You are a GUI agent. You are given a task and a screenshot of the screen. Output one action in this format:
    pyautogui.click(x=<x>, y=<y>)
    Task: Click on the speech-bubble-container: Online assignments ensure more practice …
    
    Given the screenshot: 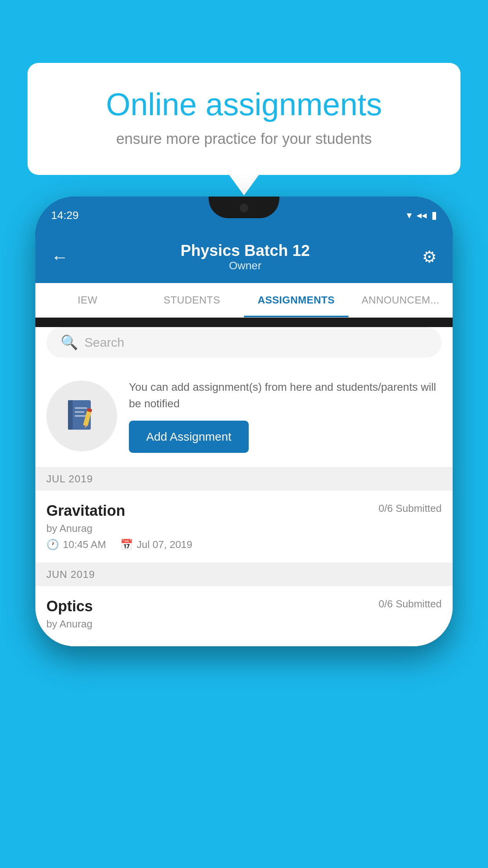 What is the action you would take?
    pyautogui.click(x=244, y=119)
    